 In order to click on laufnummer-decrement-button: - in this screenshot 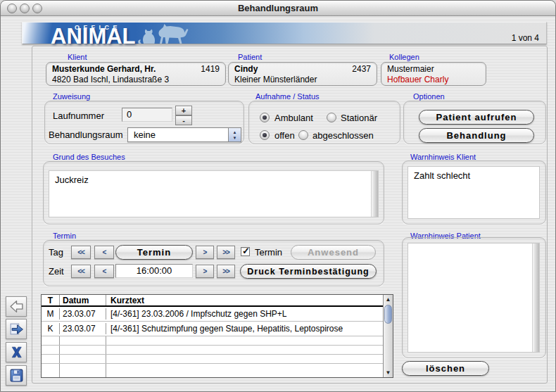, I will do `click(184, 120)`.